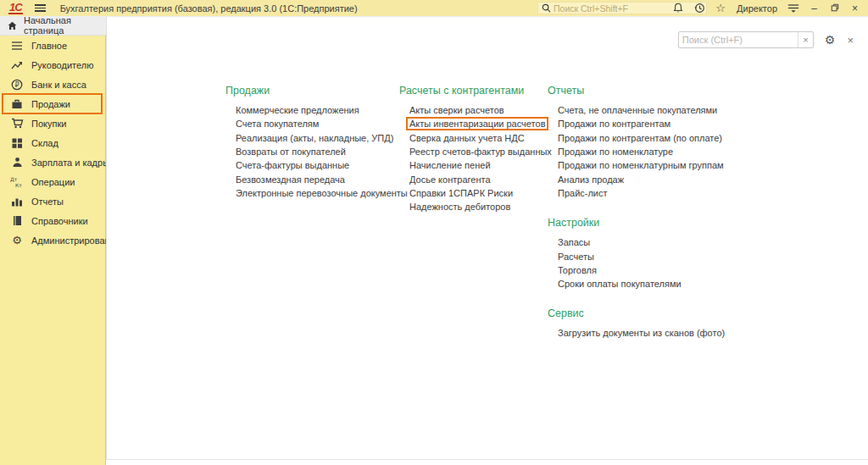 Image resolution: width=868 pixels, height=465 pixels. What do you see at coordinates (721, 8) in the screenshot?
I see `favorites-star-icon: ☆` at bounding box center [721, 8].